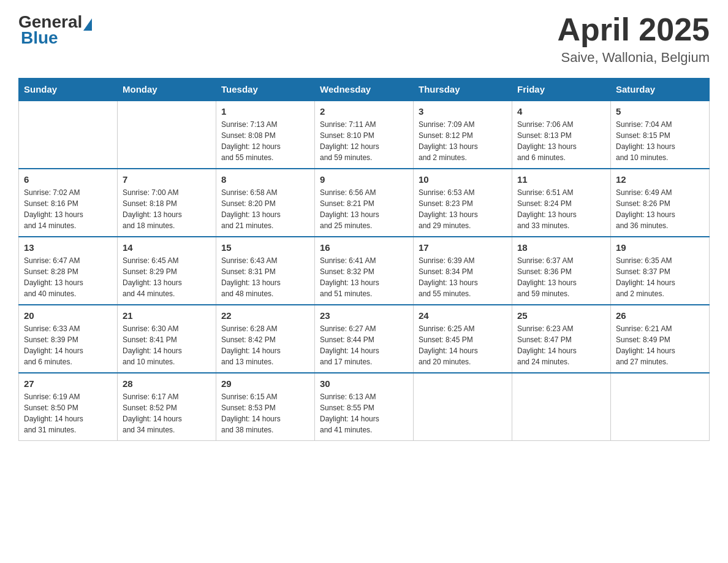  Describe the element at coordinates (167, 271) in the screenshot. I see `calendar-cell: 14Sunrise: 6:45 AM Sunset: 8:29 PM Dayli…` at that location.